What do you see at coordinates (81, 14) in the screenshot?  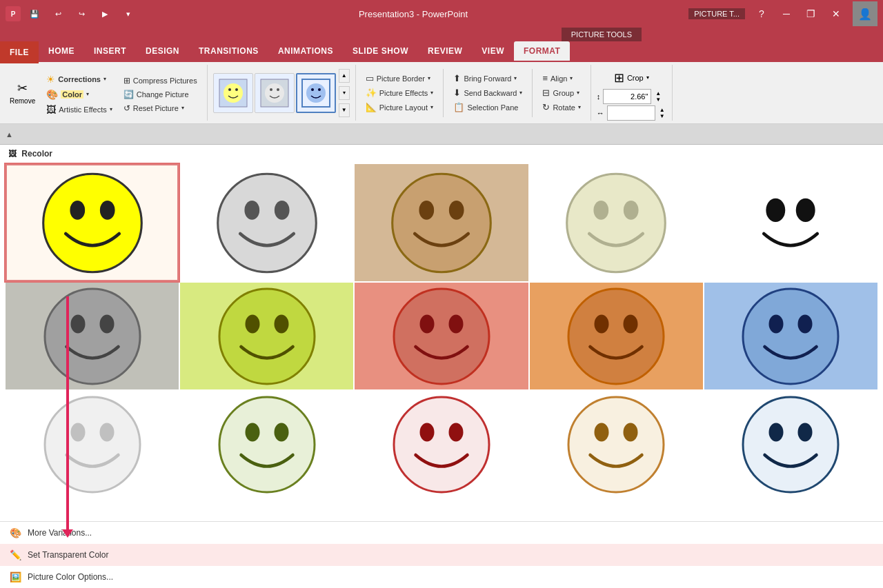 I see `redo-button: ↪` at bounding box center [81, 14].